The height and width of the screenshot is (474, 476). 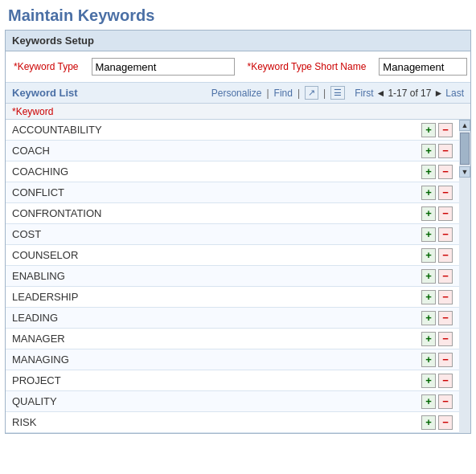 I want to click on scroll-up-arrow: ▲, so click(x=465, y=125).